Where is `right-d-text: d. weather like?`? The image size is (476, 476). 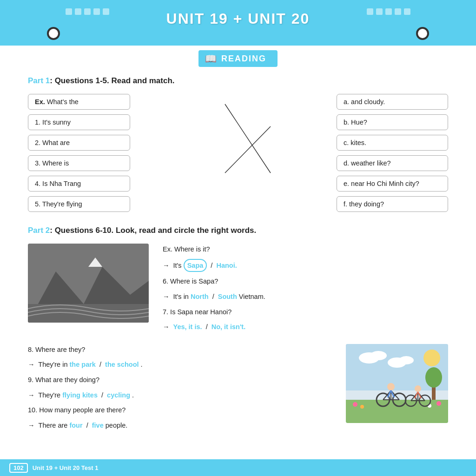 right-d-text: d. weather like? is located at coordinates (367, 163).